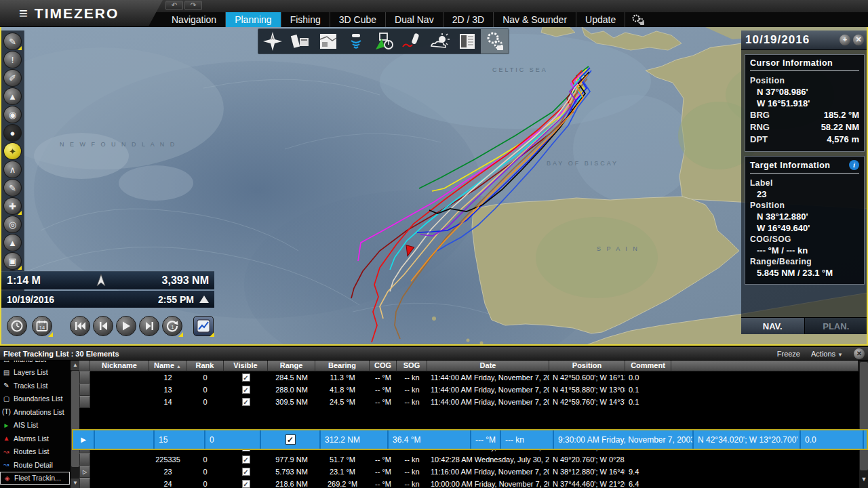  What do you see at coordinates (168, 366) in the screenshot?
I see `column-header-name: Name▲` at bounding box center [168, 366].